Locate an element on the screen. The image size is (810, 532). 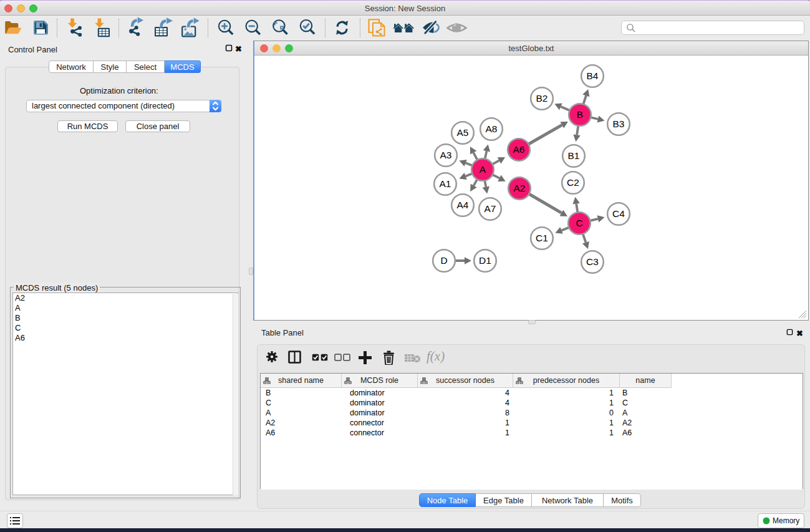
svg-text: A is located at coordinates (483, 170).